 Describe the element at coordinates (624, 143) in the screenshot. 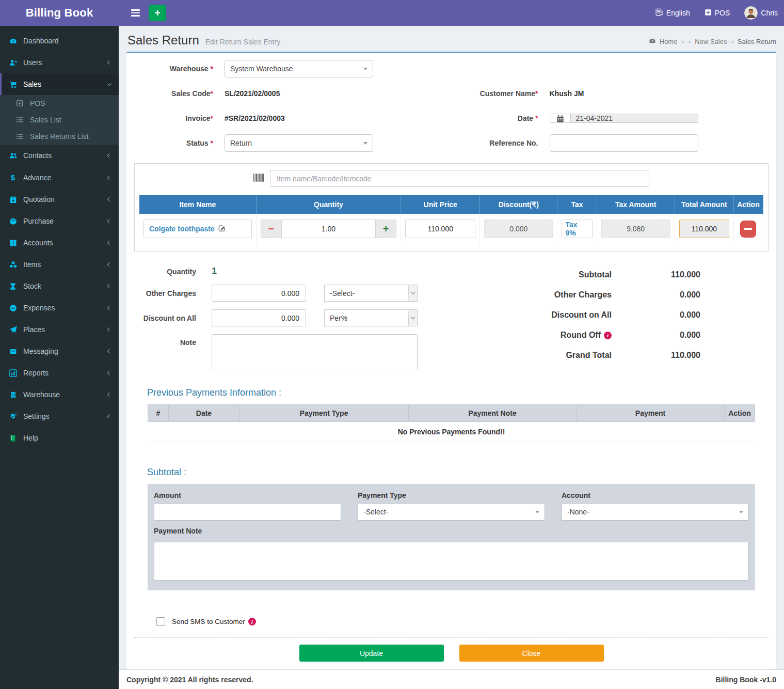

I see `reference-input` at that location.